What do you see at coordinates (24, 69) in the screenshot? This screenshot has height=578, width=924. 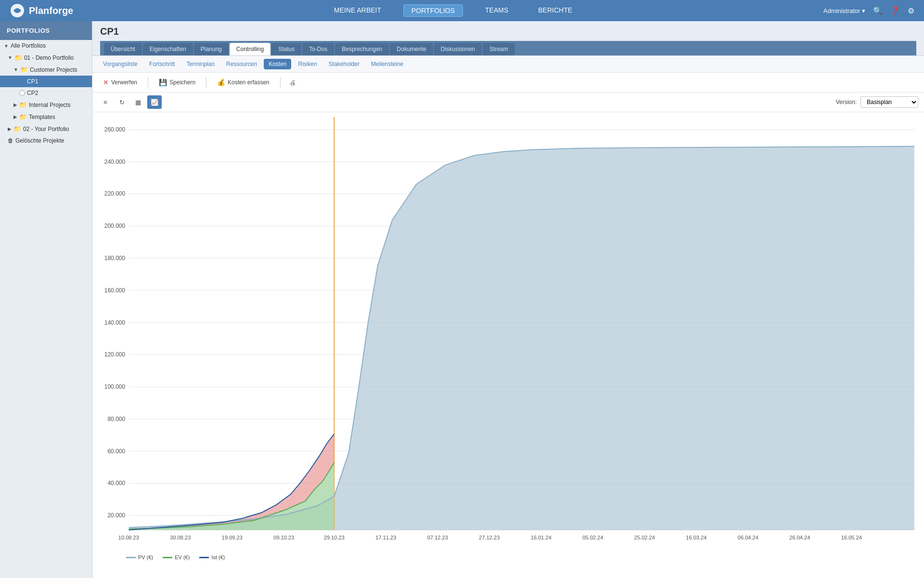 I see `folder-icon-cp: 📁` at bounding box center [24, 69].